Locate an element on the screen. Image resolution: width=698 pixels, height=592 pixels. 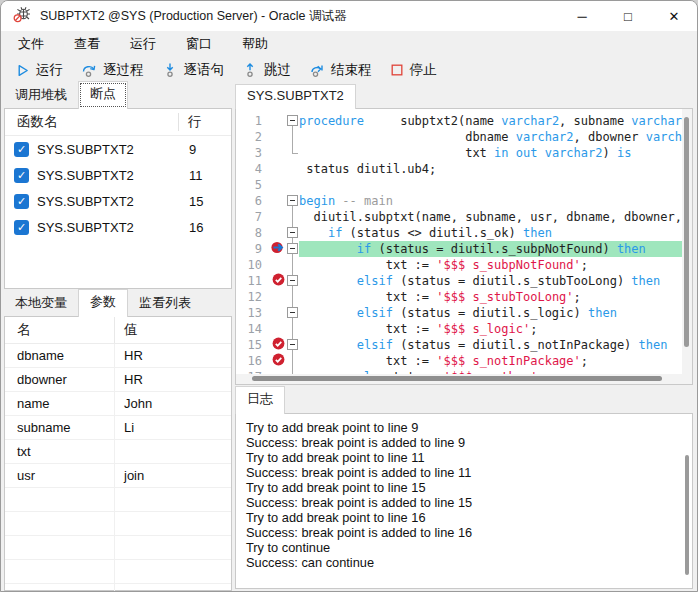
parameter-row: dbnameHR is located at coordinates (118, 356).